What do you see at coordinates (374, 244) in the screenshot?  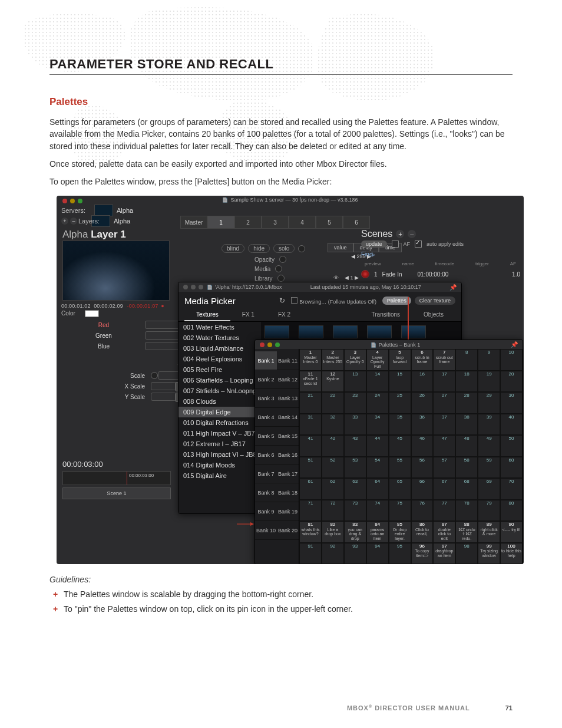 I see `scenes-update-button: update` at bounding box center [374, 244].